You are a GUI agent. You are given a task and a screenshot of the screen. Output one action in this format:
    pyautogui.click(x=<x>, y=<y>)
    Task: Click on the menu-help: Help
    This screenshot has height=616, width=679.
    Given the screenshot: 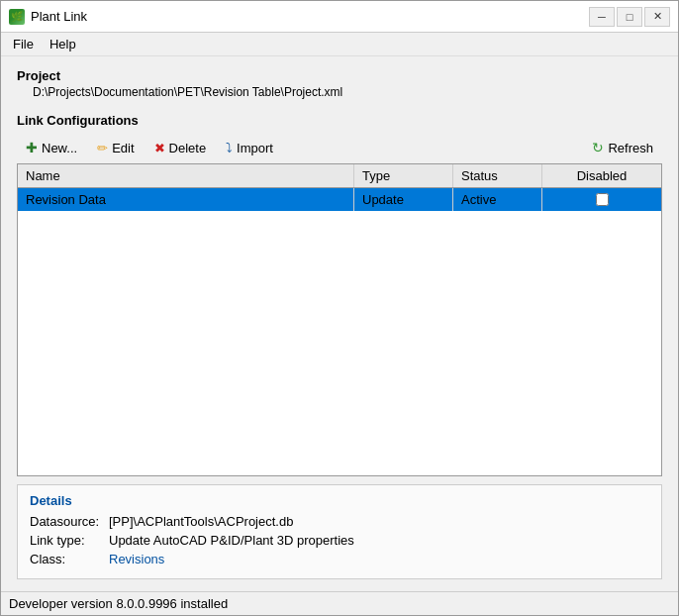 What is the action you would take?
    pyautogui.click(x=63, y=44)
    